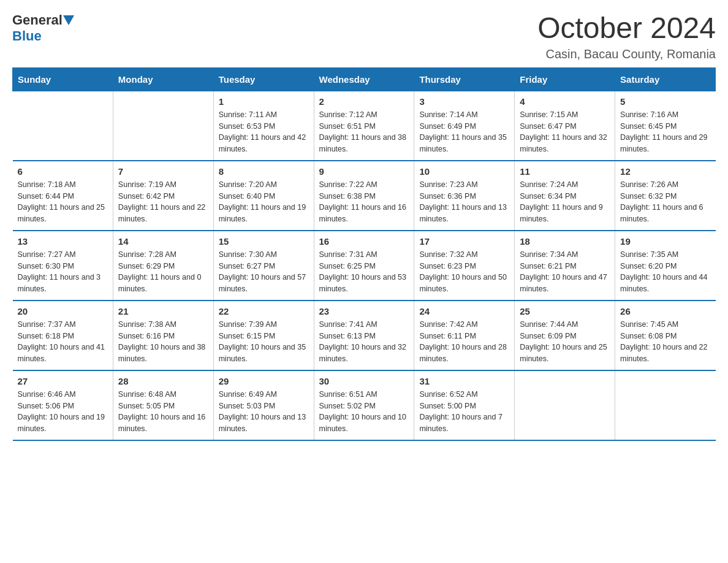  Describe the element at coordinates (364, 381) in the screenshot. I see `day-number: 30` at that location.